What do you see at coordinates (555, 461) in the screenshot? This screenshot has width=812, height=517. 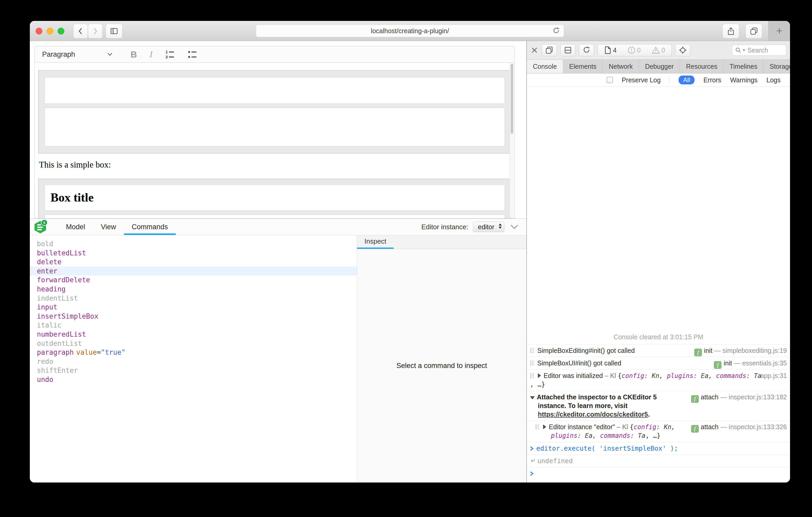 I see `console-result-text: undefined` at bounding box center [555, 461].